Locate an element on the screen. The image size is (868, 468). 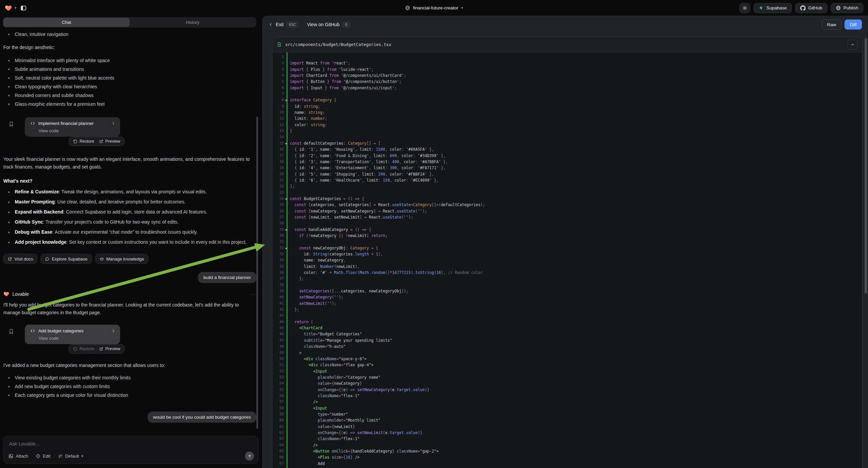
lovable-logo-heart-icon is located at coordinates (8, 8).